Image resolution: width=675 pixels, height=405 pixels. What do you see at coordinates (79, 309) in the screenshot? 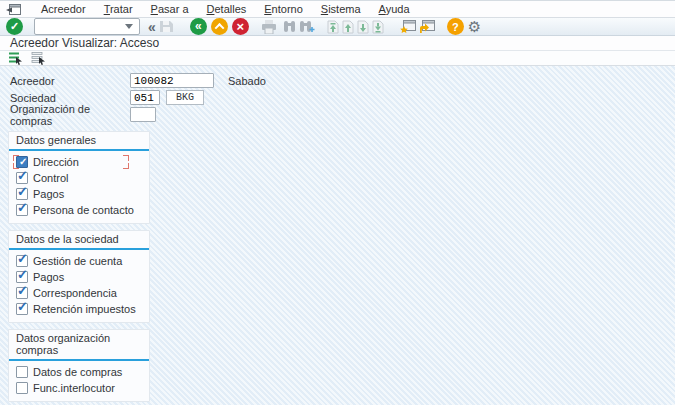
I see `checkbox-retencion-impuestos: Retención impuestos` at bounding box center [79, 309].